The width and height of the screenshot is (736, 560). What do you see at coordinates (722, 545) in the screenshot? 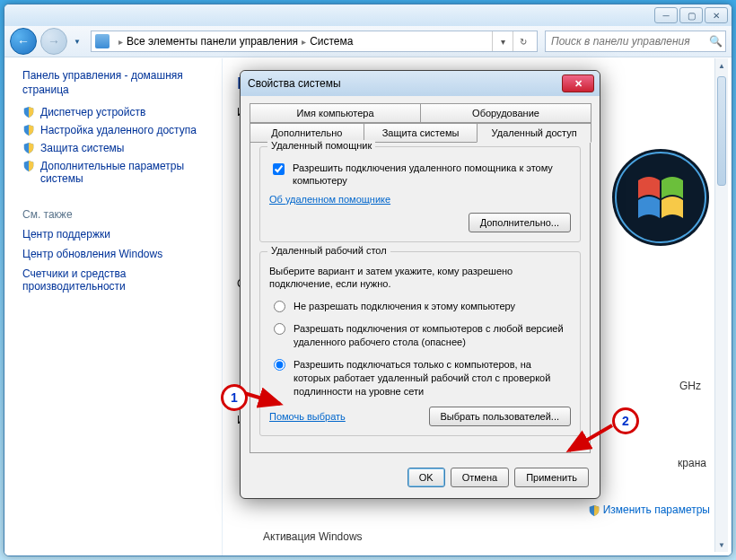
I see `scroll-down-icon: ▼` at bounding box center [722, 545].